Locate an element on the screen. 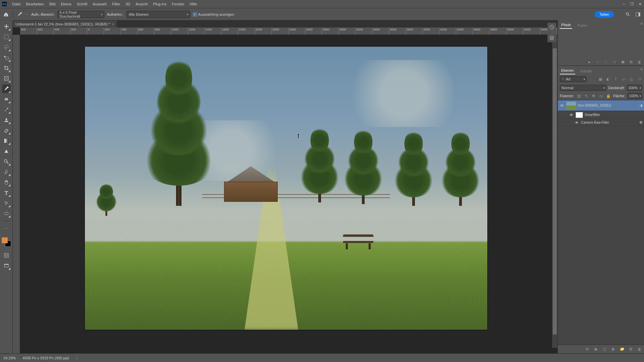 Image resolution: width=644 pixels, height=362 pixels. document-info: 4936 Px x 3319 Px (300 ppi) is located at coordinates (46, 358).